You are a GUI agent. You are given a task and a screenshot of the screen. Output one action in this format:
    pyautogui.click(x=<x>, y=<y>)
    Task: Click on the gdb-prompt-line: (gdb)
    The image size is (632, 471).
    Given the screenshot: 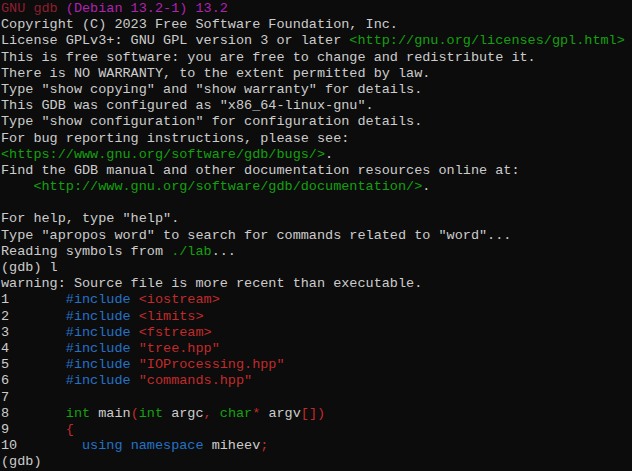 What is the action you would take?
    pyautogui.click(x=316, y=462)
    